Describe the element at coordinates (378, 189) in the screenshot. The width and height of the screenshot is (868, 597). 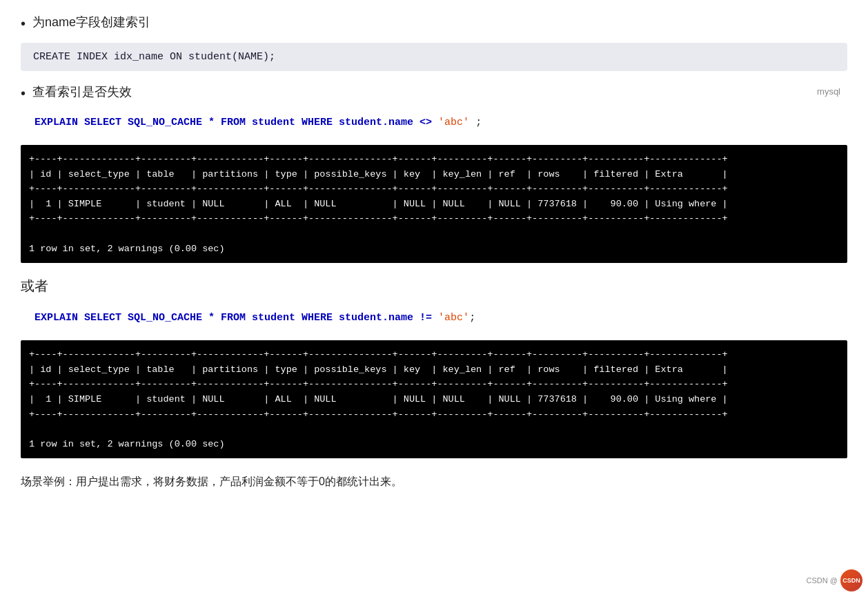
I see `terminal1-line3: +----+-------------+---------+----------…` at that location.